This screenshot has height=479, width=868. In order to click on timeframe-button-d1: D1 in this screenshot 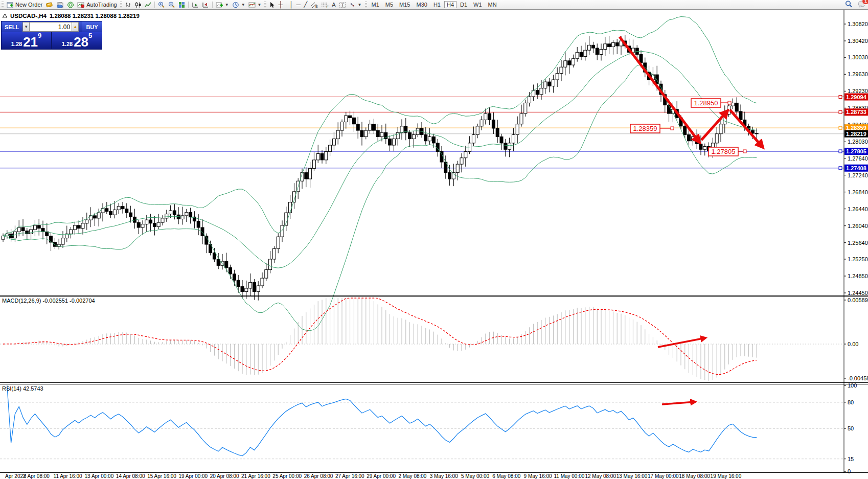, I will do `click(464, 5)`.